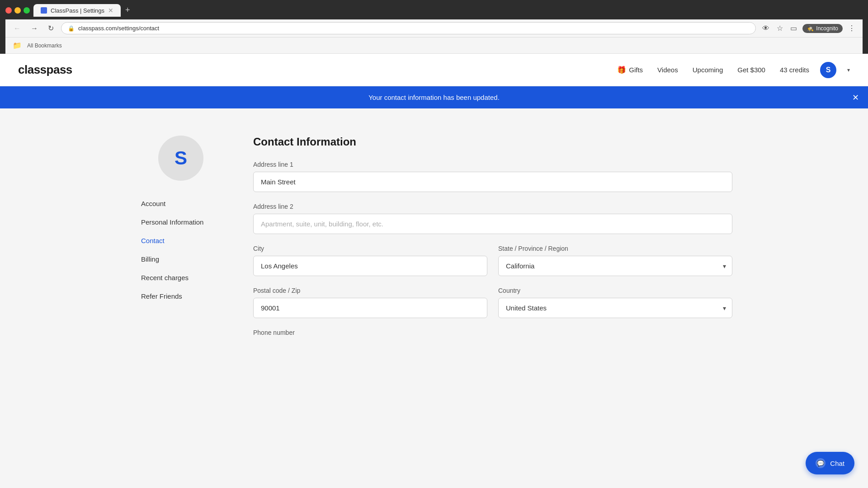 This screenshot has width=868, height=488. Describe the element at coordinates (733, 70) in the screenshot. I see `header-right: 🎁 Gifts Videos Upcoming Get $300 43 cred…` at that location.